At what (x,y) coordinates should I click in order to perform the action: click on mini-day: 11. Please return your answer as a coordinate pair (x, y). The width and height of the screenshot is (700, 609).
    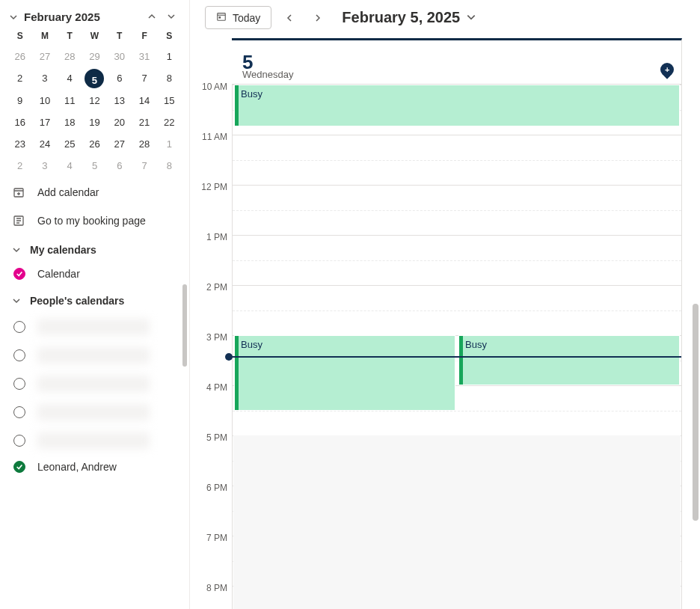
    Looking at the image, I should click on (70, 100).